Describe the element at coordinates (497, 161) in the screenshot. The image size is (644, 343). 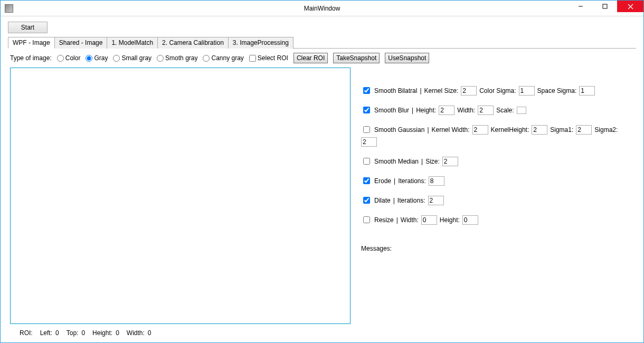
I see `op-median: Smooth Median | Size:` at that location.